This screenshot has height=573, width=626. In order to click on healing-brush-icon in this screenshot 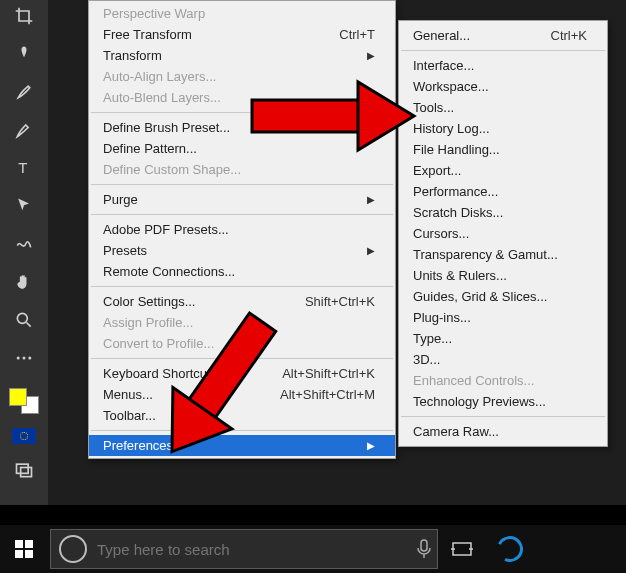, I will do `click(24, 92)`.